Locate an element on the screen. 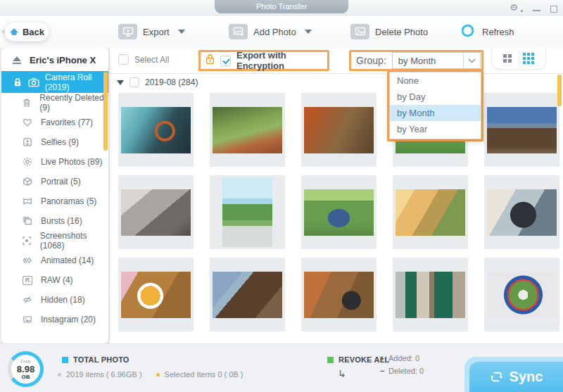 The height and width of the screenshot is (392, 563). selected-bullet-icon is located at coordinates (158, 374).